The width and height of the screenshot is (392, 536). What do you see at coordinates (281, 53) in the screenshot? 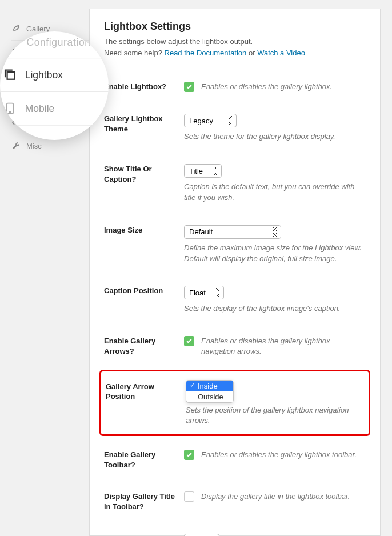
I see `video-link: Watch a Video` at bounding box center [281, 53].